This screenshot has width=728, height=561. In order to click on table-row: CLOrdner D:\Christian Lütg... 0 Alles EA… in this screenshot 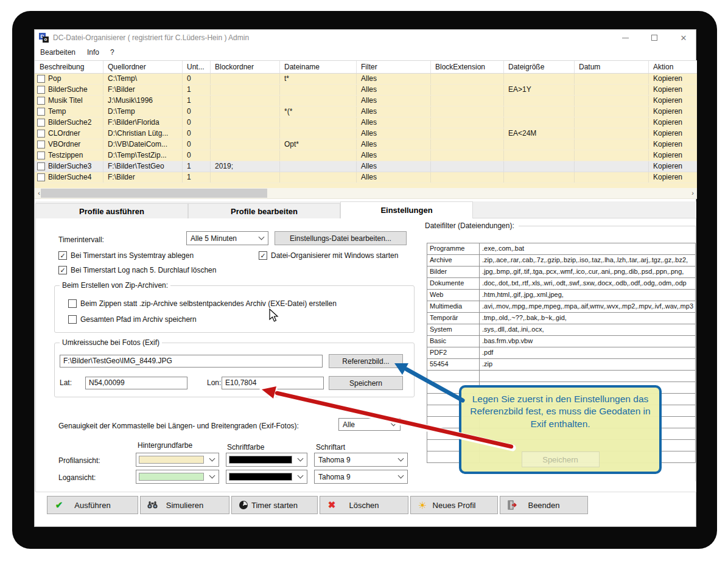, I will do `click(366, 134)`.